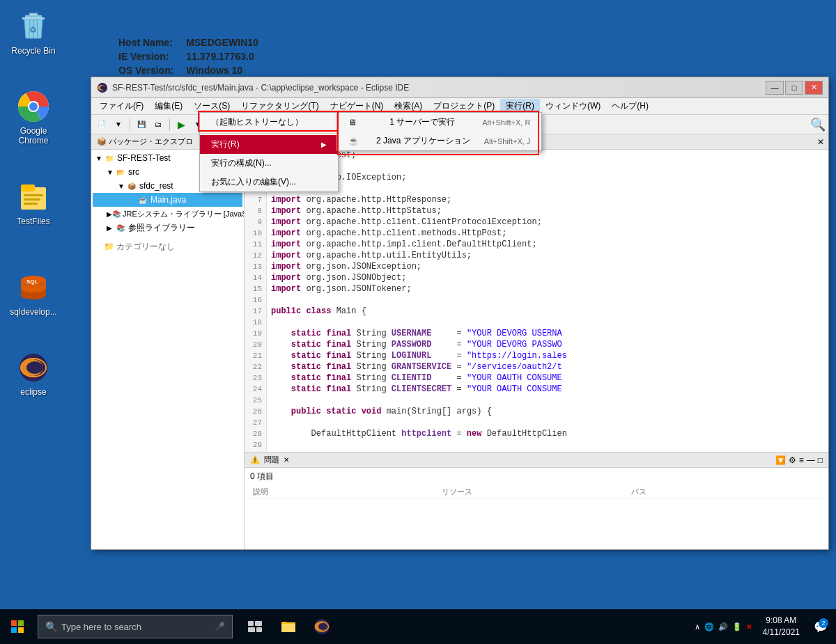 Image resolution: width=836 pixels, height=644 pixels. I want to click on close-view-btn: ✕, so click(821, 142).